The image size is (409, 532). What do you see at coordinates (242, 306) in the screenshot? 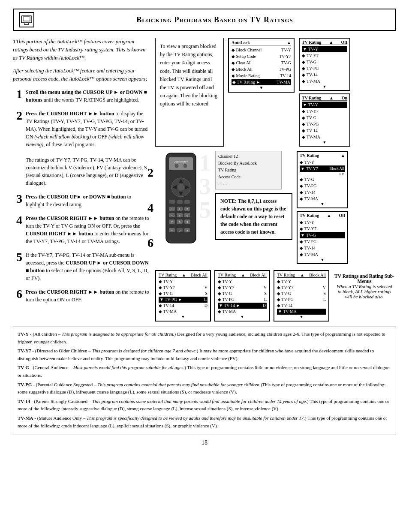
I see `sub-14-tv14-sel: ▼ TV-14 ►D` at bounding box center [242, 306].